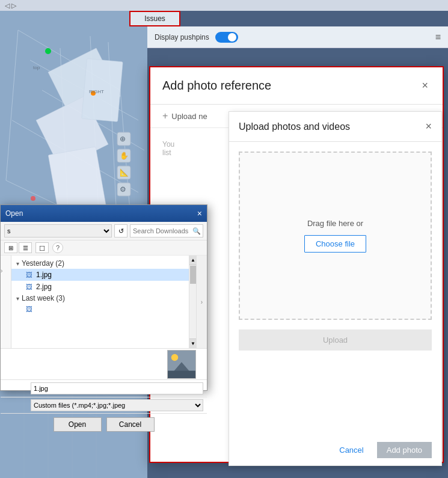 This screenshot has height=478, width=448. Describe the element at coordinates (96, 91) in the screenshot. I see `svg-text: RIGHT` at that location.